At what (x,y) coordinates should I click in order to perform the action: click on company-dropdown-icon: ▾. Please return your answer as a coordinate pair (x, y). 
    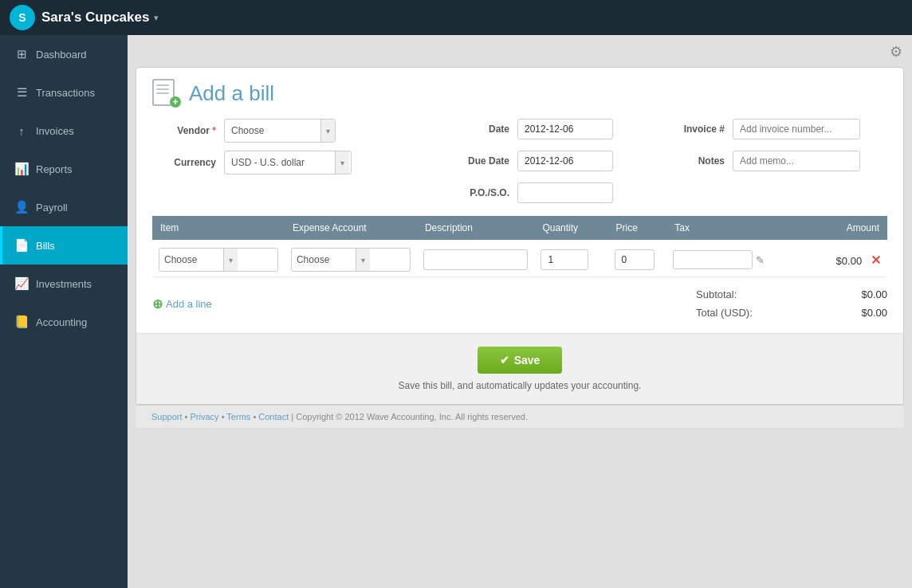
    Looking at the image, I should click on (156, 18).